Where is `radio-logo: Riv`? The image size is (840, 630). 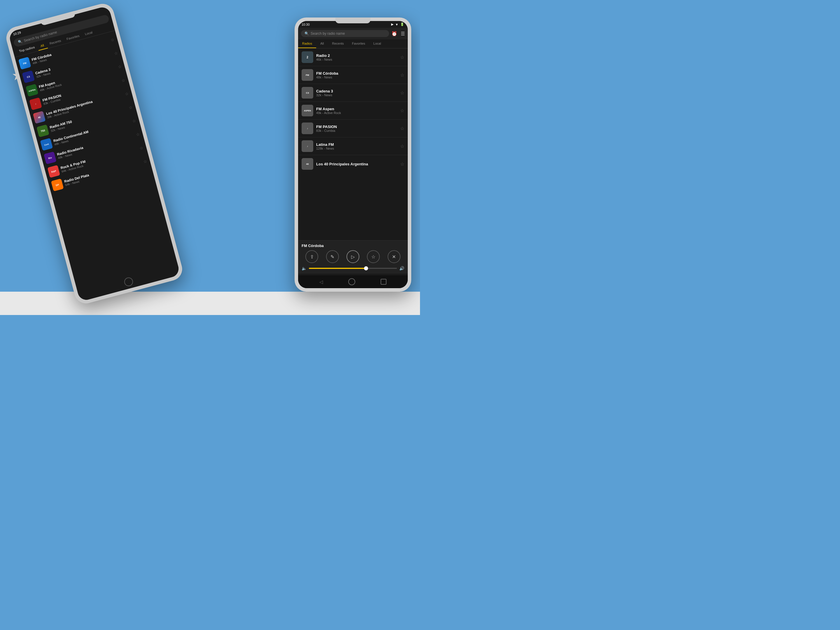 radio-logo: Riv is located at coordinates (50, 158).